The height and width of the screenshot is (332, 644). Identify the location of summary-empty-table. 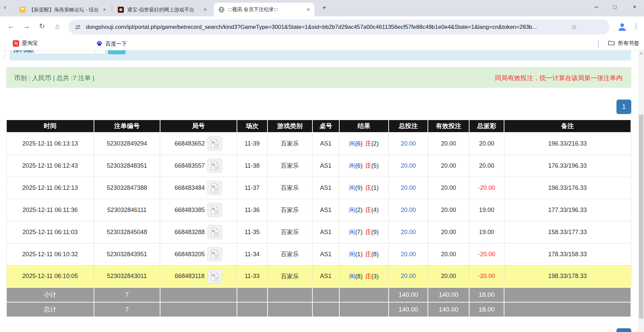
(326, 310).